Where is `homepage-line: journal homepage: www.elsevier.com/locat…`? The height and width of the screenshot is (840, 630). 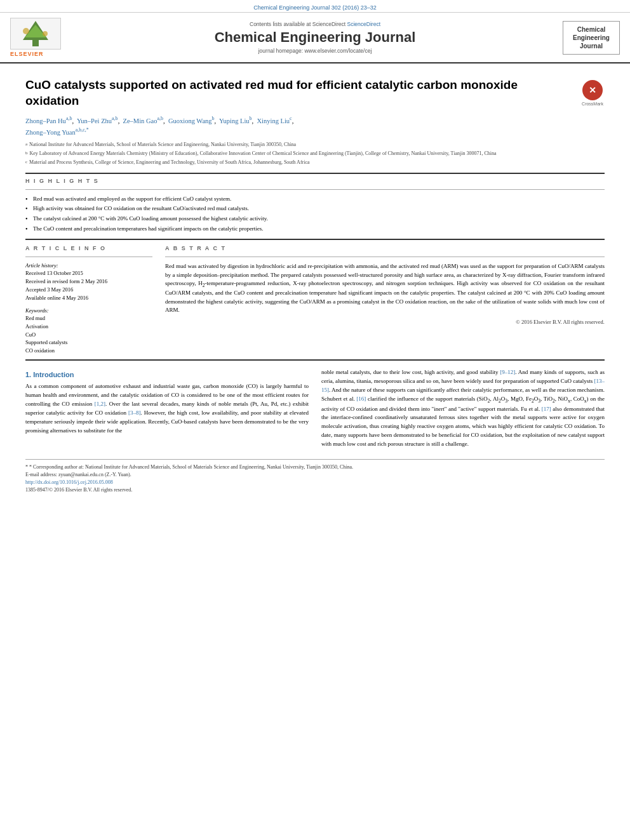
homepage-line: journal homepage: www.elsevier.com/locat… is located at coordinates (315, 51).